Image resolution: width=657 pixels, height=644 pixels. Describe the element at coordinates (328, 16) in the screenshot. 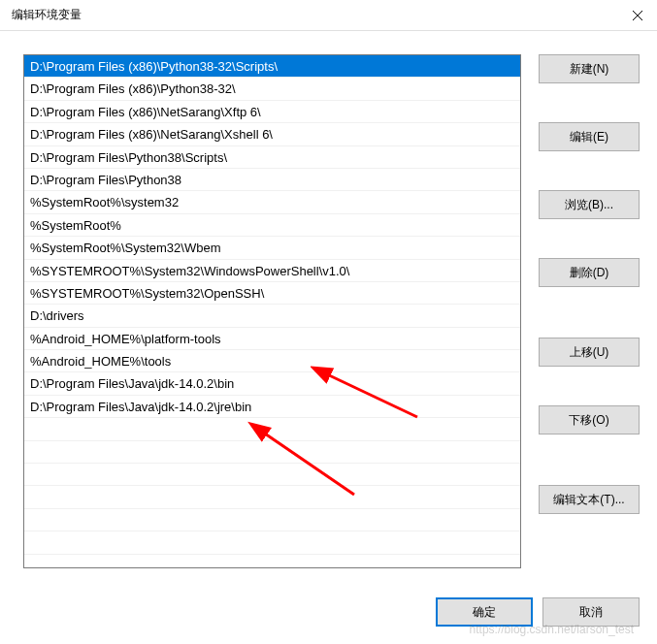

I see `titlebar: 编辑环境变量` at that location.